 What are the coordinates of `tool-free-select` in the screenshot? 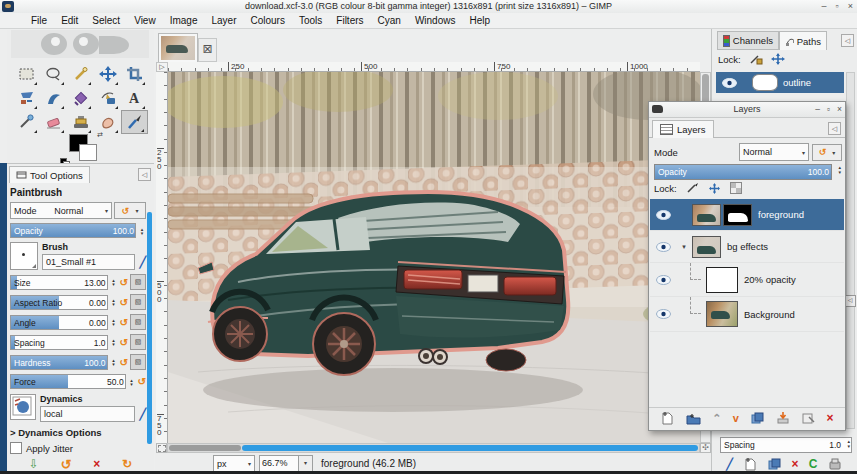 It's located at (54, 74).